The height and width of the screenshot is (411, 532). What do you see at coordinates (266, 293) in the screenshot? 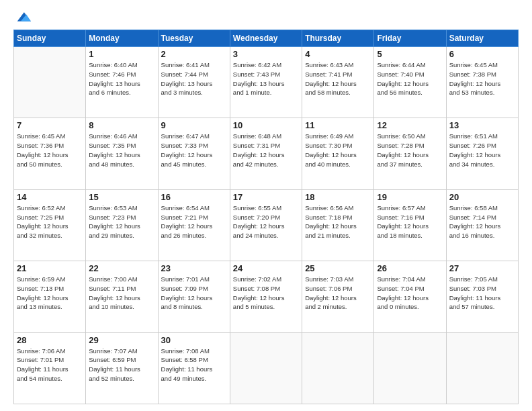
I see `day-info: Sunrise: 7:02 AMSunset: 7:08 PMDaylight:…` at bounding box center [266, 293].